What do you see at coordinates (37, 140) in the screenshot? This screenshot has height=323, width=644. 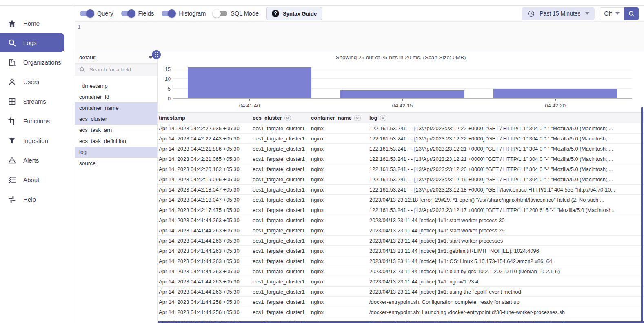 I see `sidebar-item-ingestion: Ingestion` at bounding box center [37, 140].